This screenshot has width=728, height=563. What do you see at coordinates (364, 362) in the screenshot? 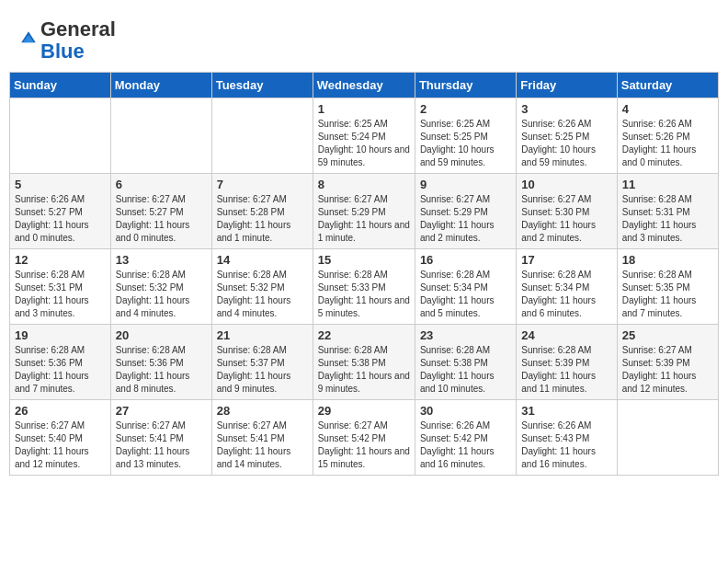
I see `calendar-week-row: 19Sunrise: 6:28 AM Sunset: 5:36 PM Dayli…` at bounding box center [364, 362].